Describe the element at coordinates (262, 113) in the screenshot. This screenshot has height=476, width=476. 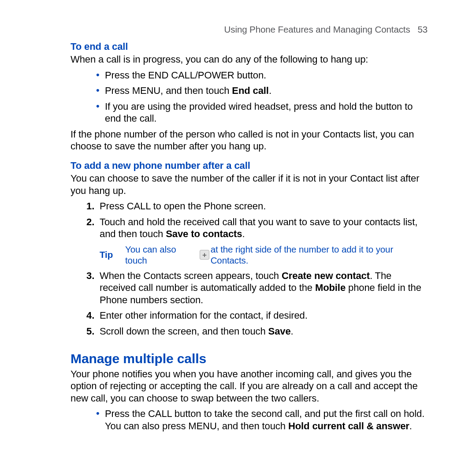
I see `bullet-item: If you are using the provided wired head…` at that location.